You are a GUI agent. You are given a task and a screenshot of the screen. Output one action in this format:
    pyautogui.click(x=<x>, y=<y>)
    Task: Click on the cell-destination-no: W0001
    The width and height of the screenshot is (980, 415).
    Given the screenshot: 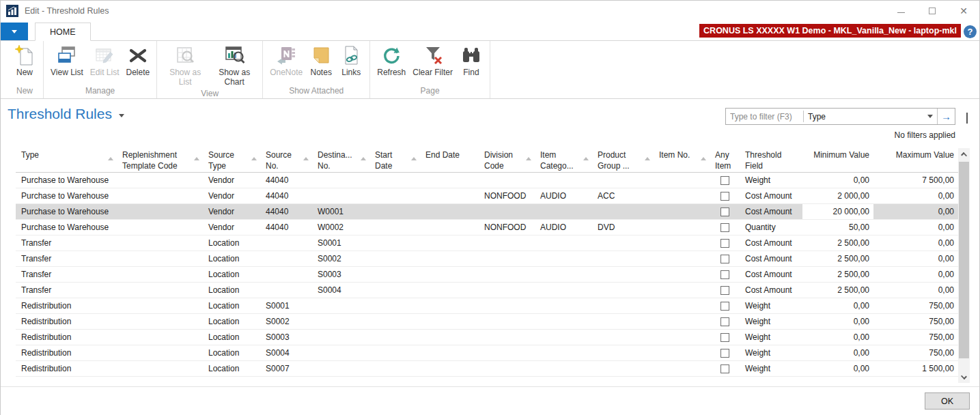 What is the action you would take?
    pyautogui.click(x=341, y=212)
    